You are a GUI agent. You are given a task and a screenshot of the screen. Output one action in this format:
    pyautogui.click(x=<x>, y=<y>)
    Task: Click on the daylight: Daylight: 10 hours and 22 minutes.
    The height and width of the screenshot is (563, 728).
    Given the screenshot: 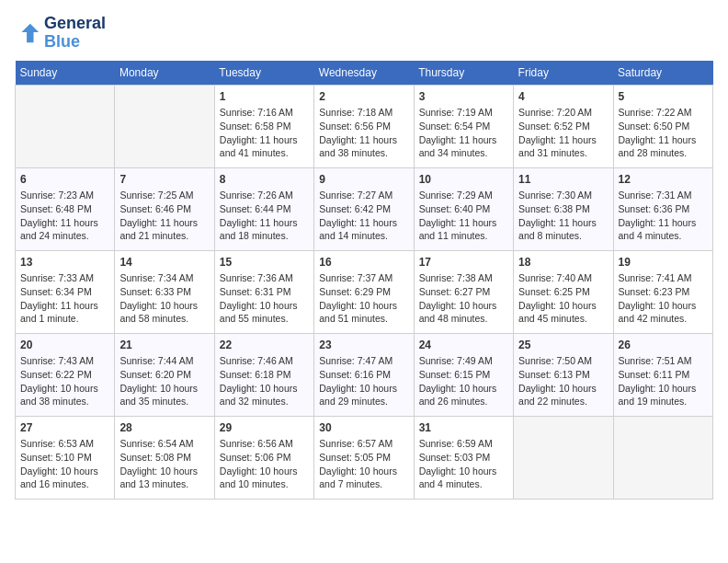 What is the action you would take?
    pyautogui.click(x=557, y=396)
    